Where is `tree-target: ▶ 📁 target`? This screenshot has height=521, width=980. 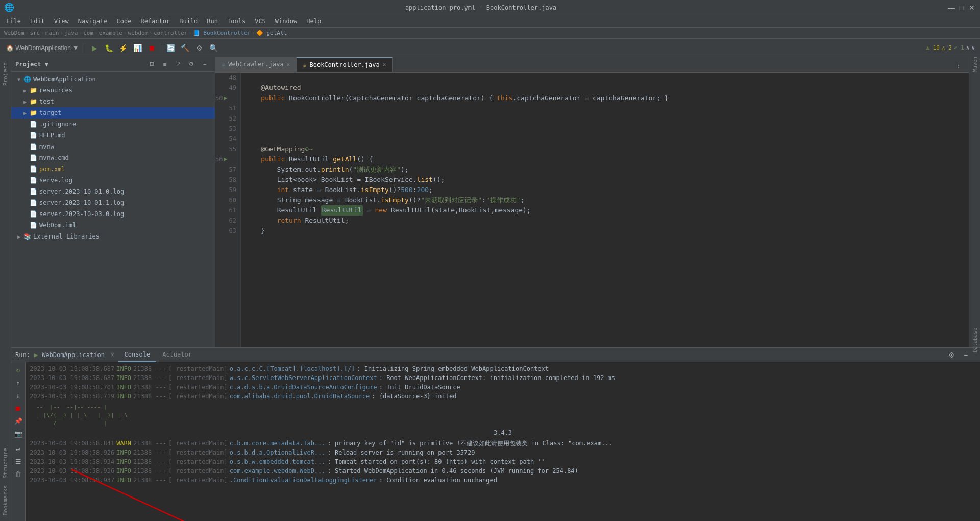
tree-target: ▶ 📁 target is located at coordinates (113, 113).